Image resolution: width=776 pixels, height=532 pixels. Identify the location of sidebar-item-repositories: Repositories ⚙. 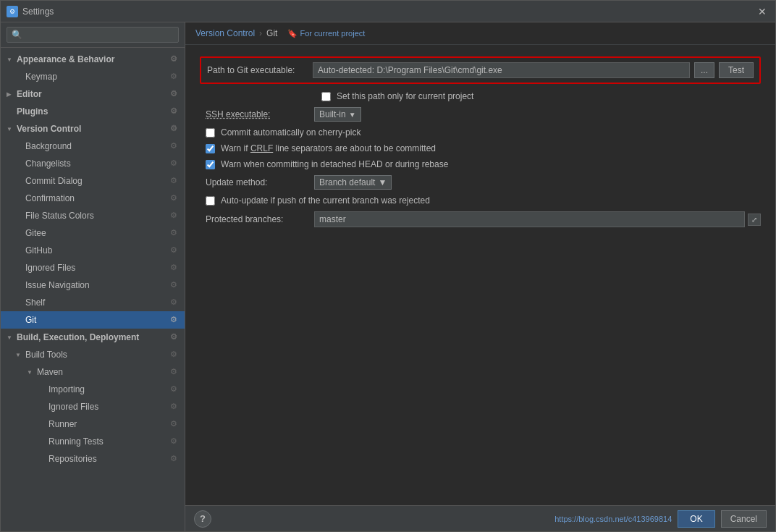
(93, 459).